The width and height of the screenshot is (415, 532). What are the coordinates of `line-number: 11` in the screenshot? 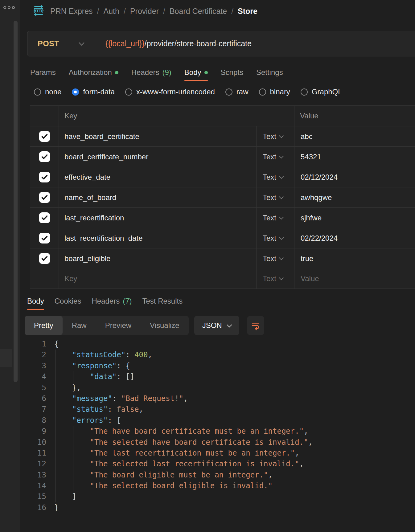 It's located at (33, 453).